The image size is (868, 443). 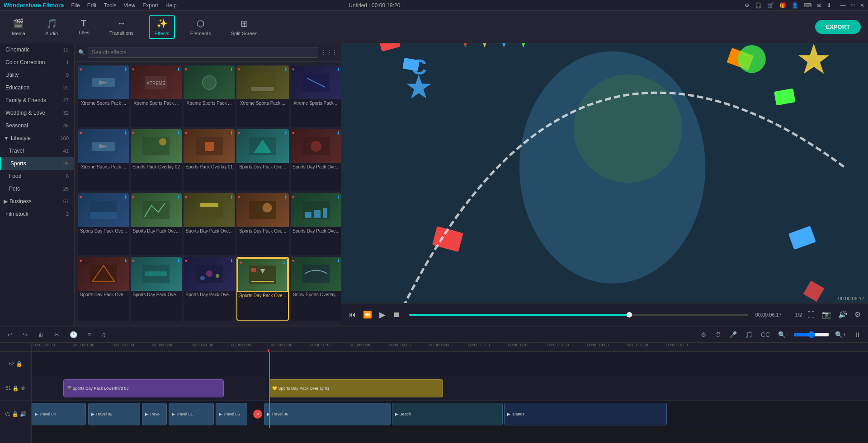 I want to click on mic-button: 🎤, so click(x=733, y=335).